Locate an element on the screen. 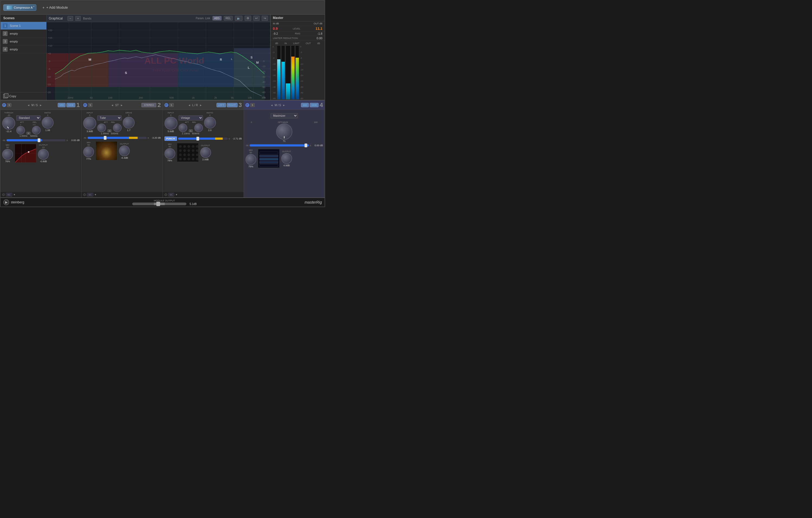 Image resolution: width=812 pixels, height=518 pixels. module-1-power-small is located at coordinates (3, 195).